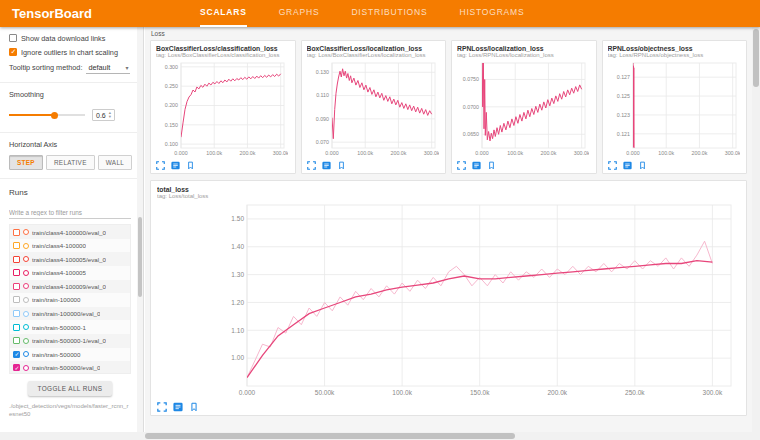 This screenshot has width=760, height=440. What do you see at coordinates (380, 14) in the screenshot?
I see `app-header: TensorBoard SCALARSGRAPHSDISTRIBUTIONSHI…` at bounding box center [380, 14].